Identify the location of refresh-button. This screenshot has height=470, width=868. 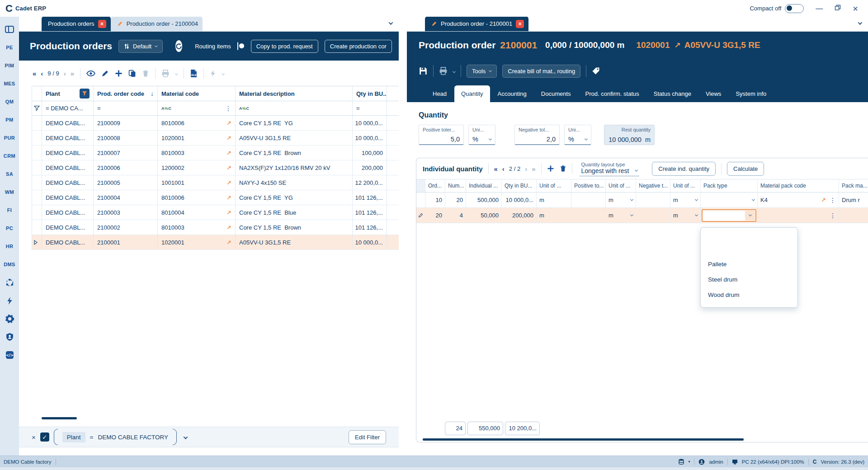
(179, 46).